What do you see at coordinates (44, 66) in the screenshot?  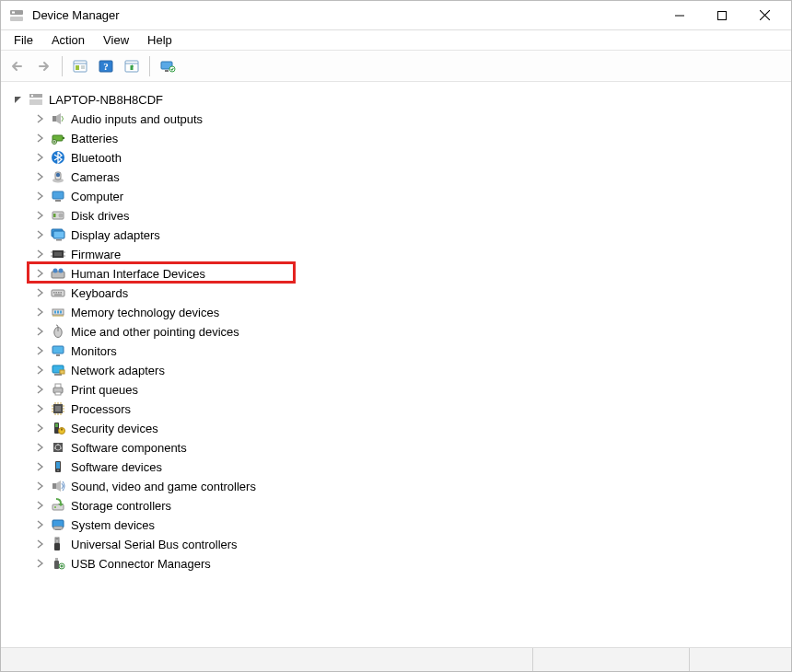 I see `toolbar-forward-button` at bounding box center [44, 66].